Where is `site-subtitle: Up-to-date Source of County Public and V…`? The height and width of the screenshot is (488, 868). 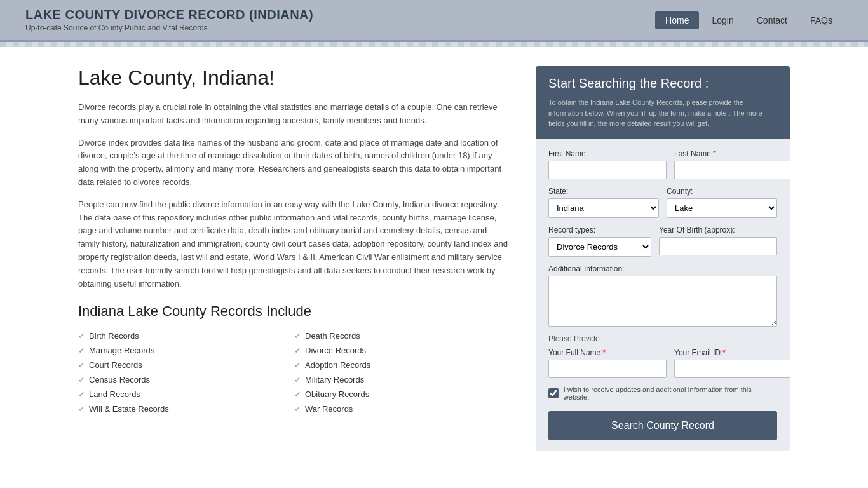 site-subtitle: Up-to-date Source of County Public and V… is located at coordinates (169, 28).